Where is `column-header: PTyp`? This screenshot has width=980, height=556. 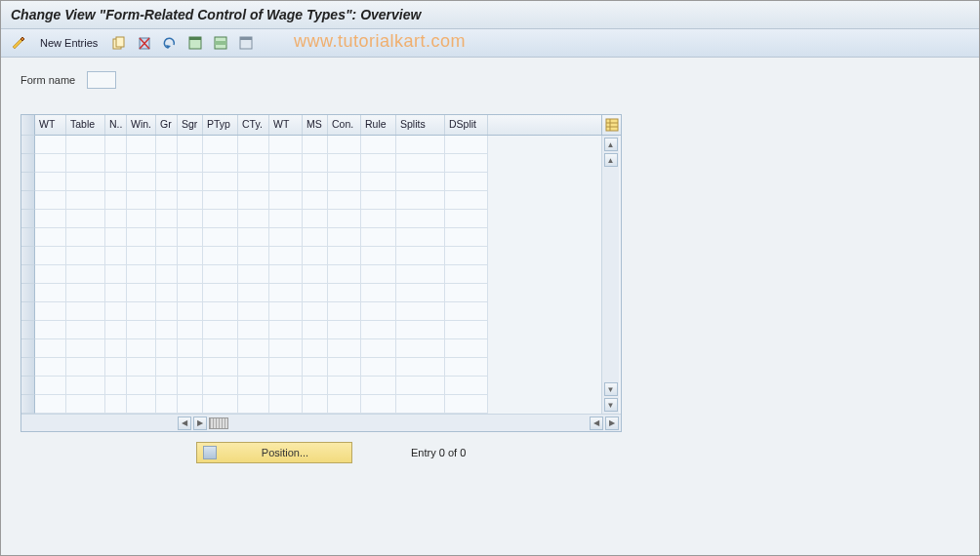 column-header: PTyp is located at coordinates (221, 125).